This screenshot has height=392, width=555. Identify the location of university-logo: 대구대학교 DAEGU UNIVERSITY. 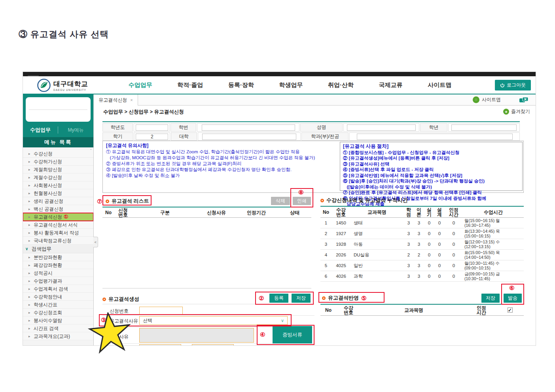
(63, 85).